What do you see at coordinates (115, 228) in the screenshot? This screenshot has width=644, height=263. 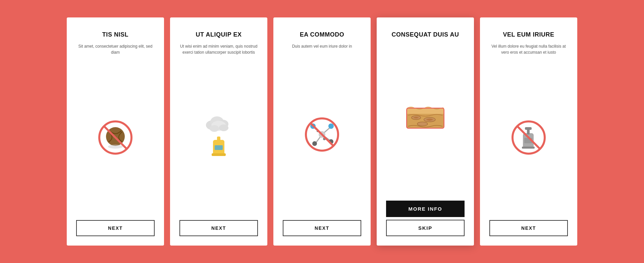 I see `card-1-next-button: NEXT` at bounding box center [115, 228].